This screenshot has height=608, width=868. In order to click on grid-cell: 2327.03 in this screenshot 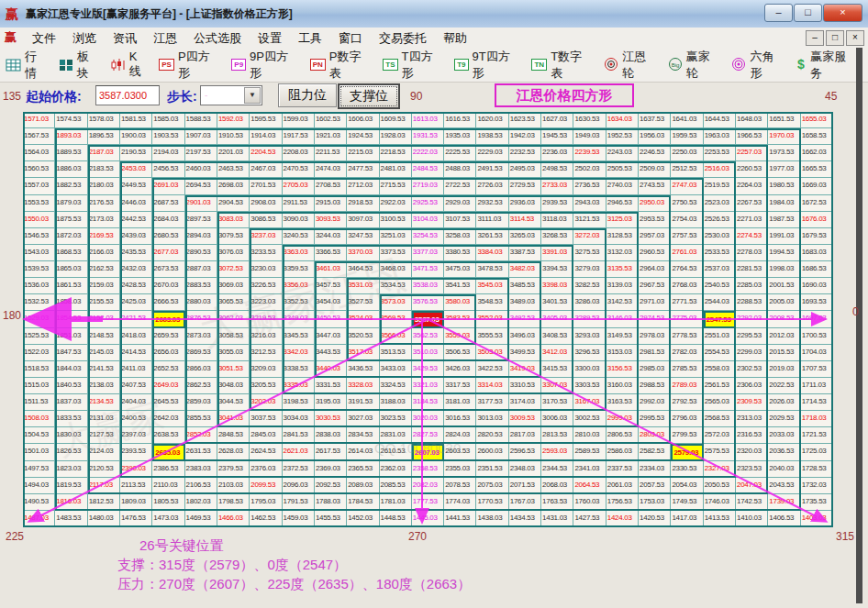, I will do `click(719, 470)`.